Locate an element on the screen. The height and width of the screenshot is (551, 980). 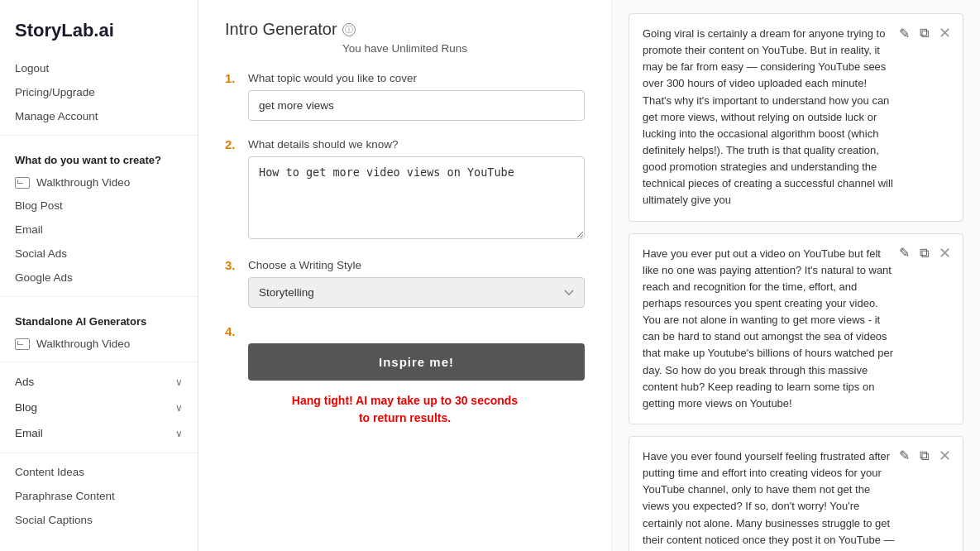
copy-button-2: ⧉ is located at coordinates (925, 253).